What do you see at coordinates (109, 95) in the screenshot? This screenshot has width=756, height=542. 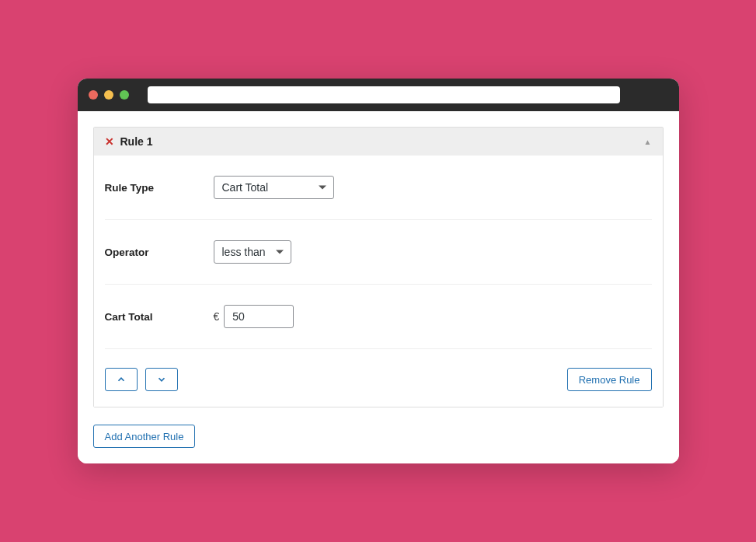 I see `traffic-lights` at bounding box center [109, 95].